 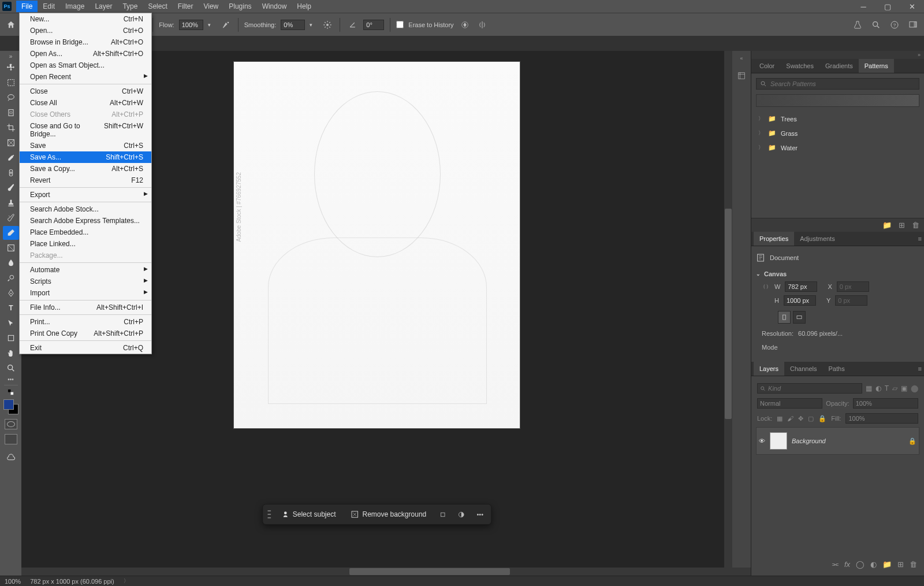 What do you see at coordinates (728, 314) in the screenshot?
I see `vertical-scrollbar` at bounding box center [728, 314].